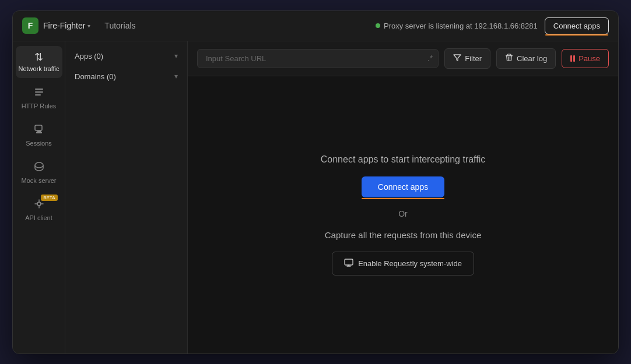  What do you see at coordinates (526, 58) in the screenshot?
I see `clear-log-button: Clear log` at bounding box center [526, 58].